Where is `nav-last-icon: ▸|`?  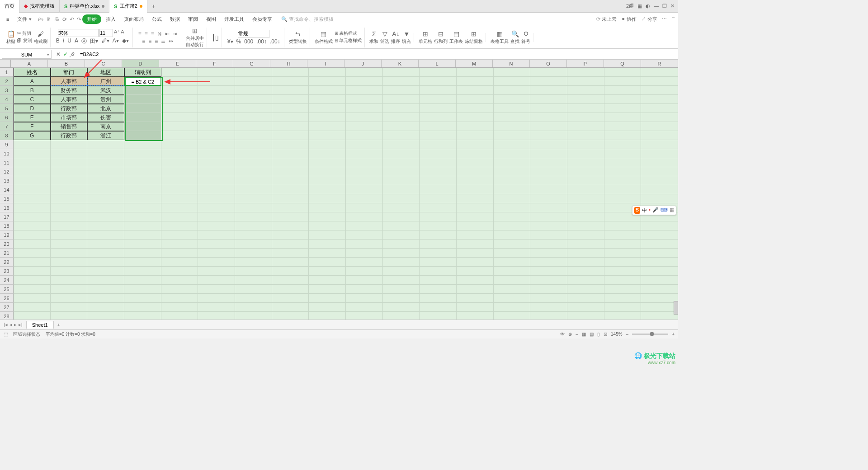
nav-last-icon: ▸| is located at coordinates (21, 324).